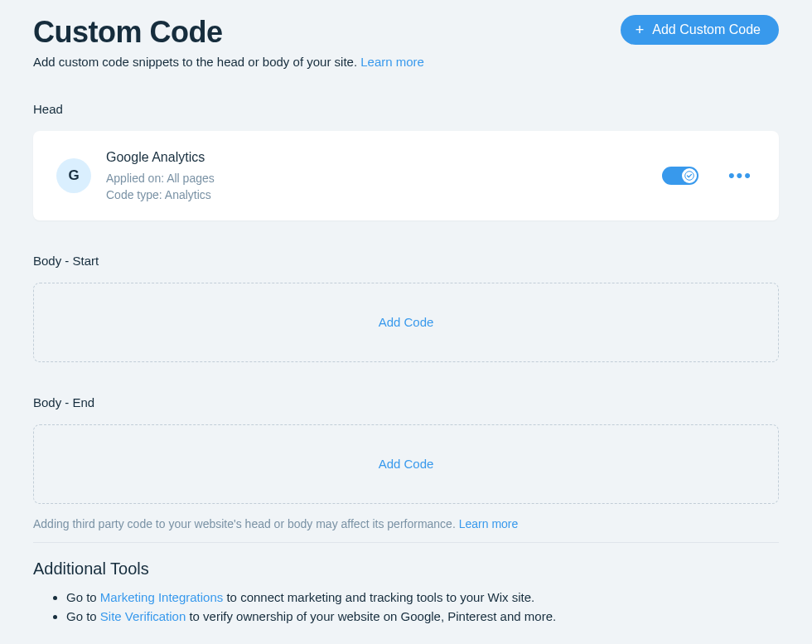 This screenshot has width=812, height=644. I want to click on tool-item-suffix: to verify ownership of your website on G…, so click(371, 617).